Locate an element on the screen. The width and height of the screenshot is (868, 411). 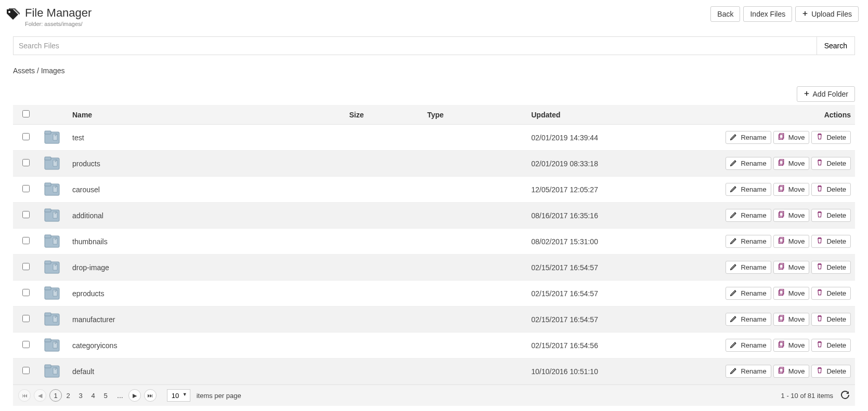
breadcrumb-assets: Assets is located at coordinates (24, 71).